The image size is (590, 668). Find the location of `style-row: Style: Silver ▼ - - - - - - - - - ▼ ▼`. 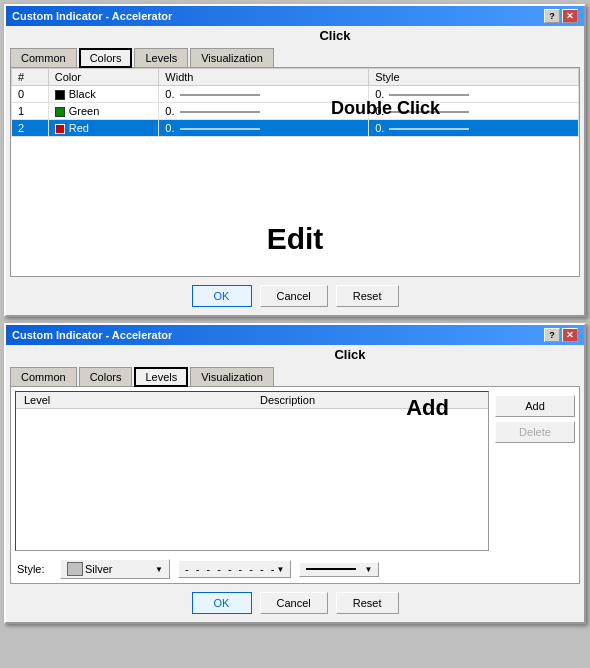

style-row: Style: Silver ▼ - - - - - - - - - ▼ ▼ is located at coordinates (295, 569).